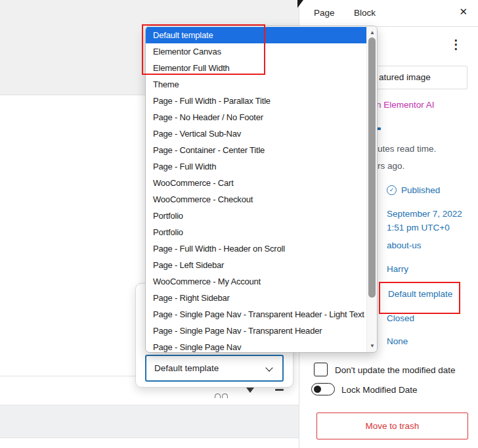 The image size is (478, 448). Describe the element at coordinates (424, 221) in the screenshot. I see `publish-date-link: September 7, 20221:51 pm UTC+0` at that location.